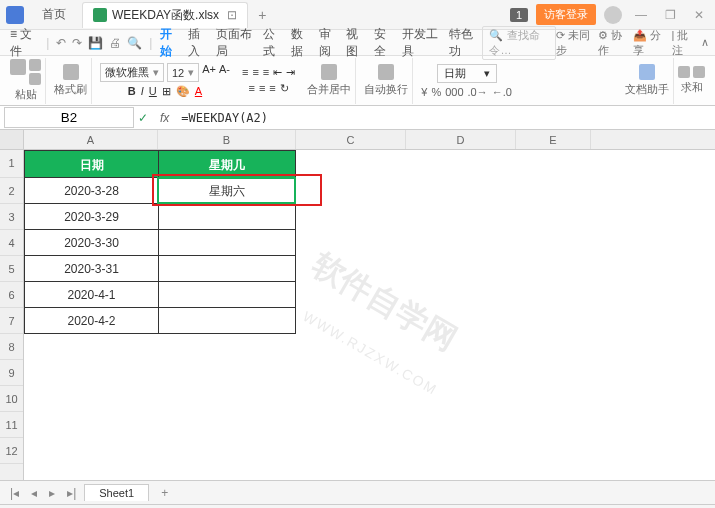  I want to click on avatar-icon, so click(613, 15).